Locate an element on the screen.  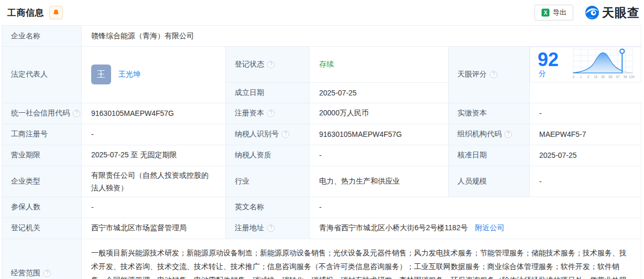
table-row: 企业类型 有限责任公司（自然人投资或控股的法人独资） 行业 电力、热力生产和供应… is located at coordinates (322, 181).